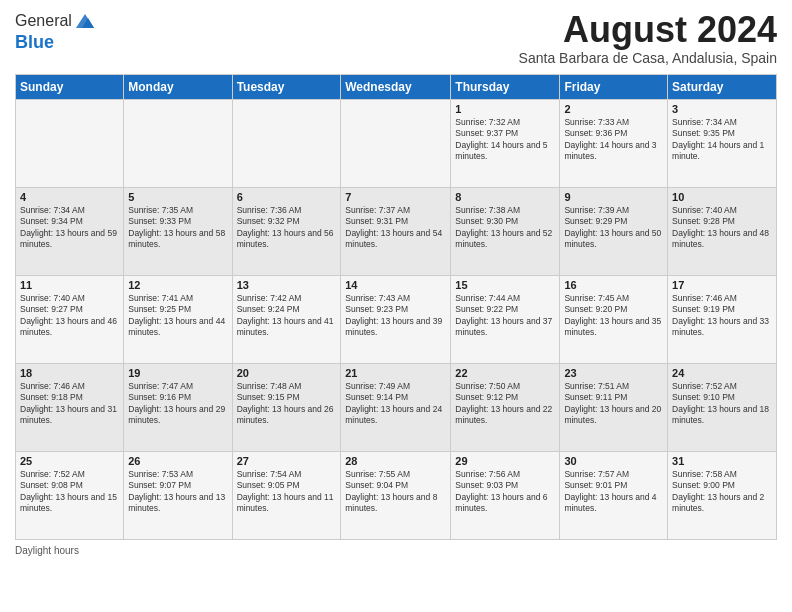  I want to click on day-info: Sunrise: 7:35 AM Sunset: 9:33 PM Dayligh…, so click(178, 228).